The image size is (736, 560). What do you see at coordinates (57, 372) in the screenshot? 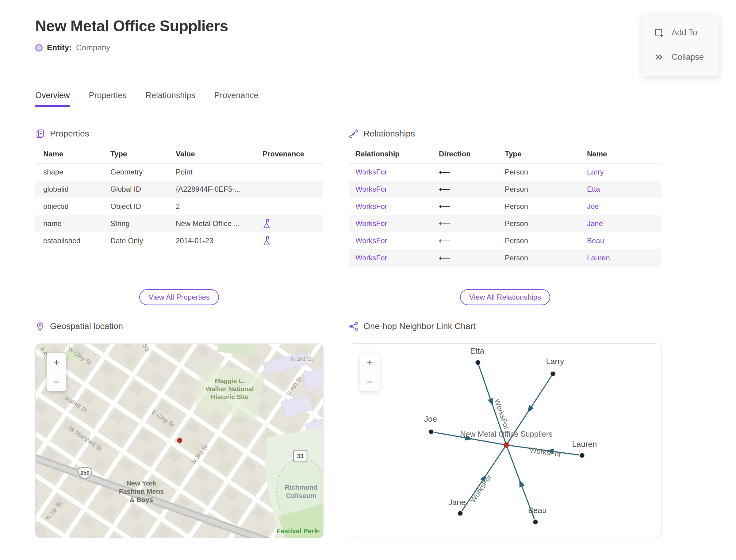
I see `map-zoom-control: + −` at bounding box center [57, 372].